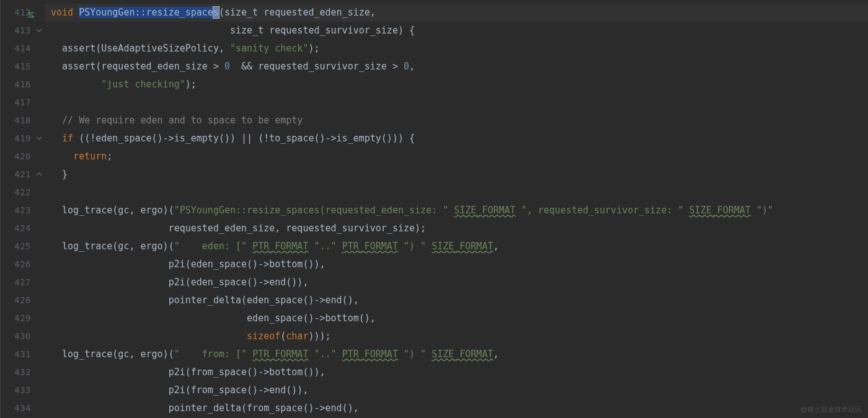 This screenshot has height=418, width=868. I want to click on code-line: pointer_delta(eden_space()->end(),, so click(456, 300).